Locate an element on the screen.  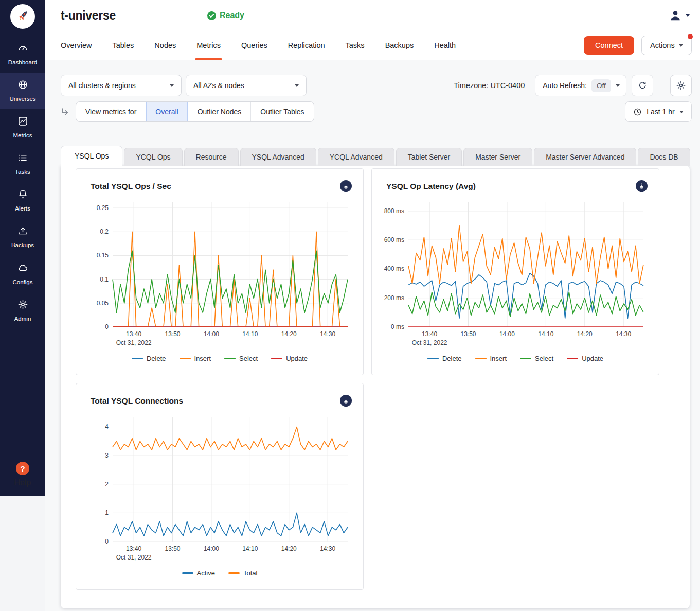
metric-tab-ycql-advanced: YCQL Advanced is located at coordinates (356, 156).